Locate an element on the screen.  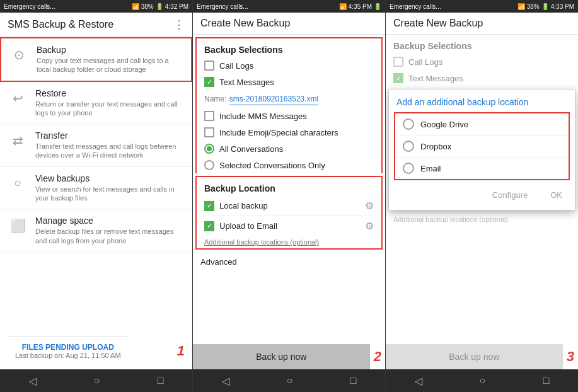
menu-item-manage-space: ⬜ Manage space Delete backup files or re… is located at coordinates (96, 231).